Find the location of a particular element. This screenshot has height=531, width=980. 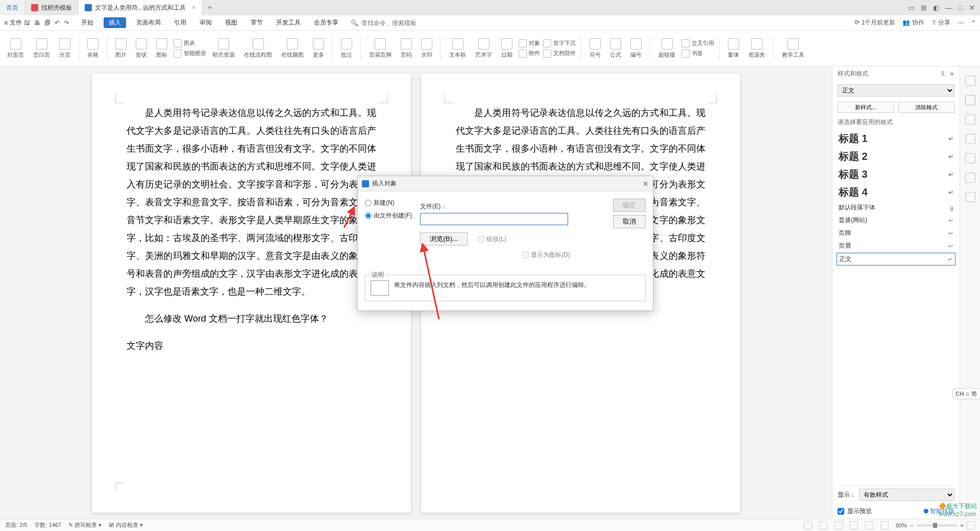

layout-icon: ▭ is located at coordinates (912, 8).